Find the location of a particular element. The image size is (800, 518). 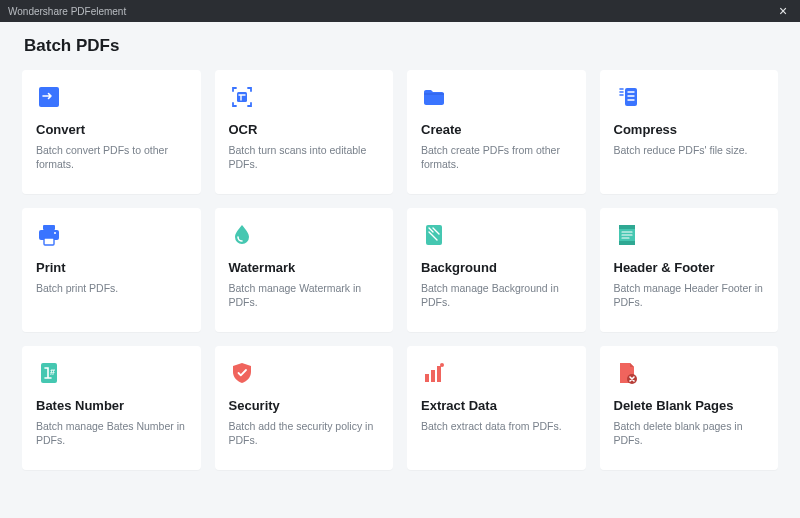

titlebar: Wondershare PDFelement × is located at coordinates (400, 11).